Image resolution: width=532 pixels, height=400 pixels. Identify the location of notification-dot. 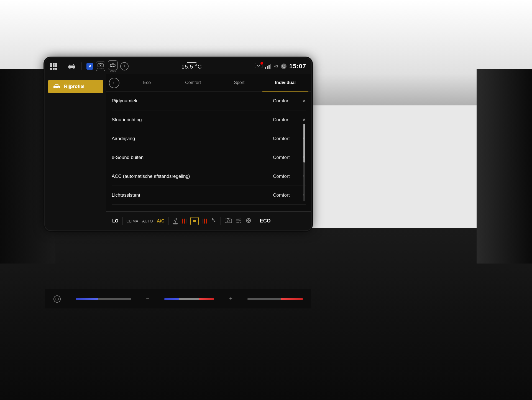
(262, 63).